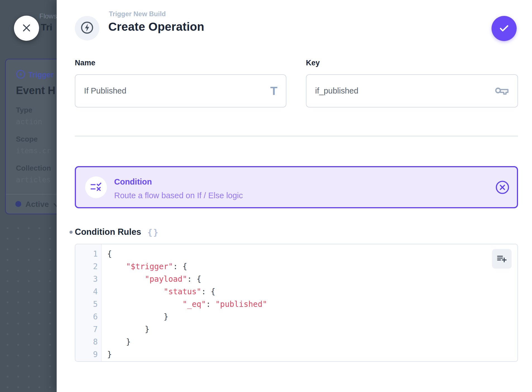 The width and height of the screenshot is (532, 392). I want to click on close-drawer-button, so click(27, 28).